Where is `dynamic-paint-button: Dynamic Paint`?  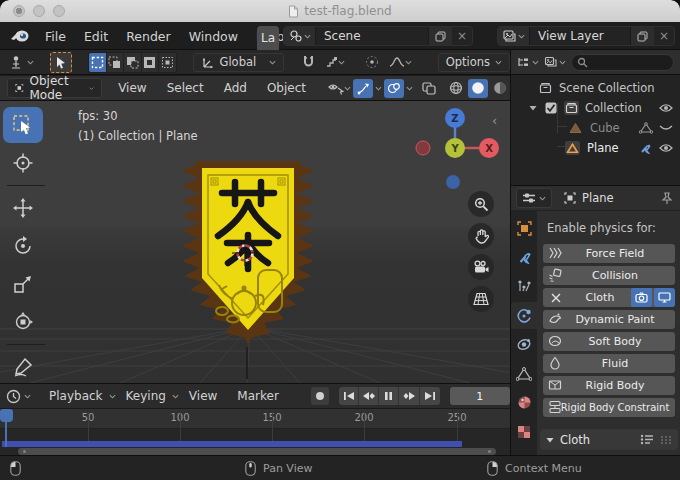
dynamic-paint-button: Dynamic Paint is located at coordinates (609, 320).